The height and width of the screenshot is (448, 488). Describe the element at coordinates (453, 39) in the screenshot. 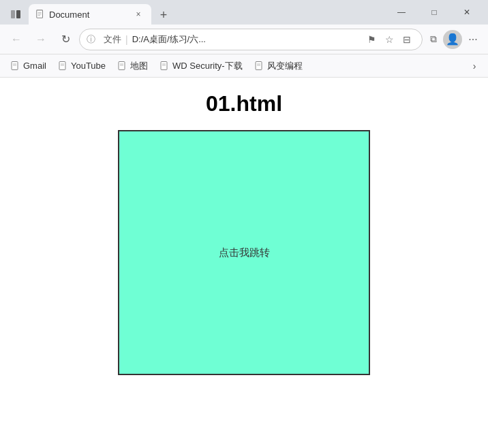

I see `avatar-icon: 👤` at that location.